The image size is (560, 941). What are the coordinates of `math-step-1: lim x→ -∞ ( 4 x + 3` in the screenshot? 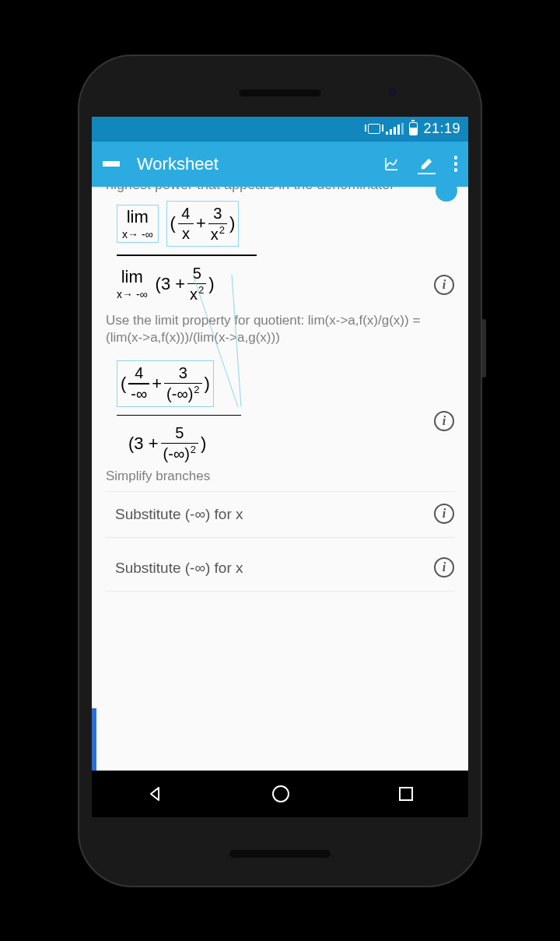 It's located at (280, 251).